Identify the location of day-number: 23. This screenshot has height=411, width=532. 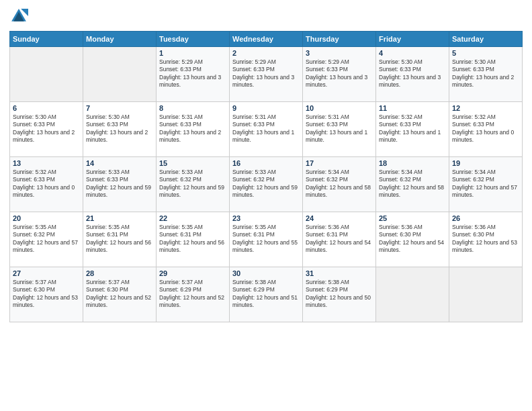
(266, 218).